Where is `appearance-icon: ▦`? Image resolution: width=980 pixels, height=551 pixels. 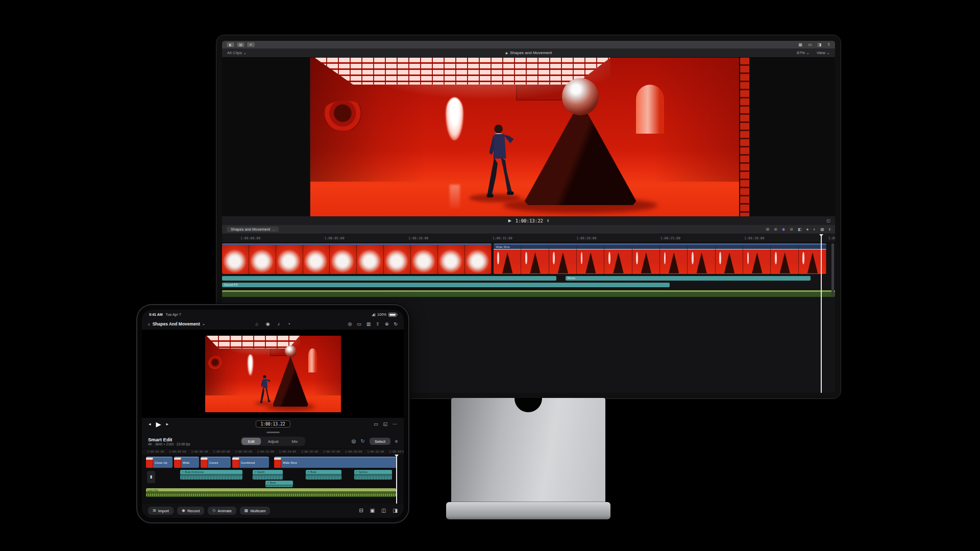 appearance-icon: ▦ is located at coordinates (822, 230).